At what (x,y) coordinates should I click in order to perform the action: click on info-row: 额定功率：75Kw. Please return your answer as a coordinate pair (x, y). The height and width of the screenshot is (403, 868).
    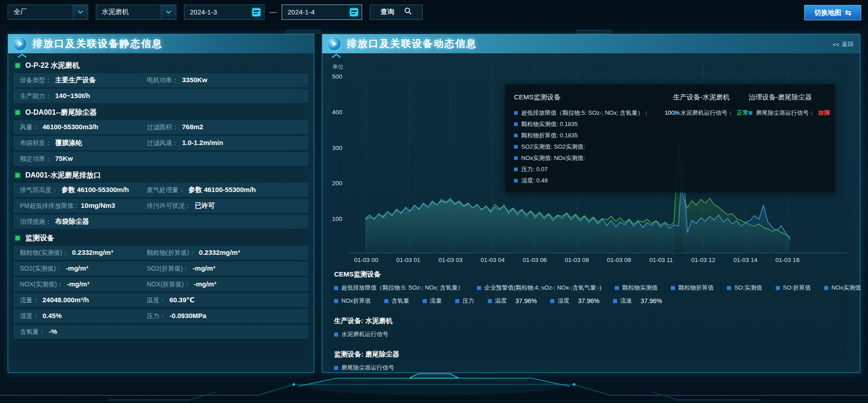
    Looking at the image, I should click on (161, 159).